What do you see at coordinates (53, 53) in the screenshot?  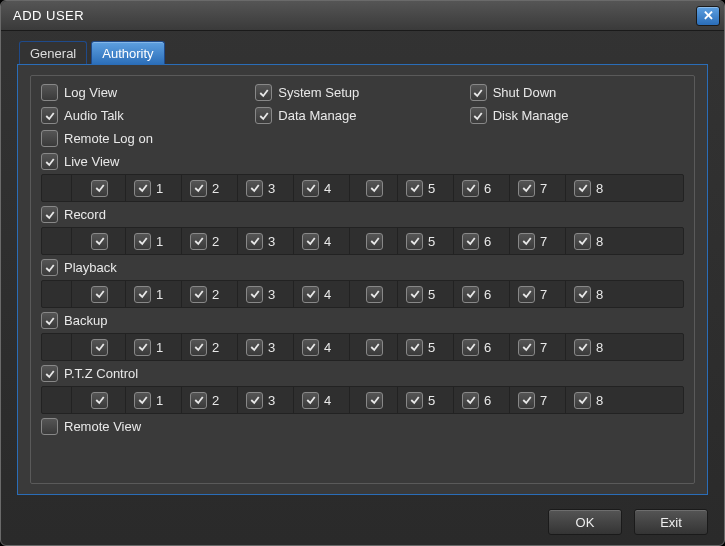 I see `tab-general: General` at bounding box center [53, 53].